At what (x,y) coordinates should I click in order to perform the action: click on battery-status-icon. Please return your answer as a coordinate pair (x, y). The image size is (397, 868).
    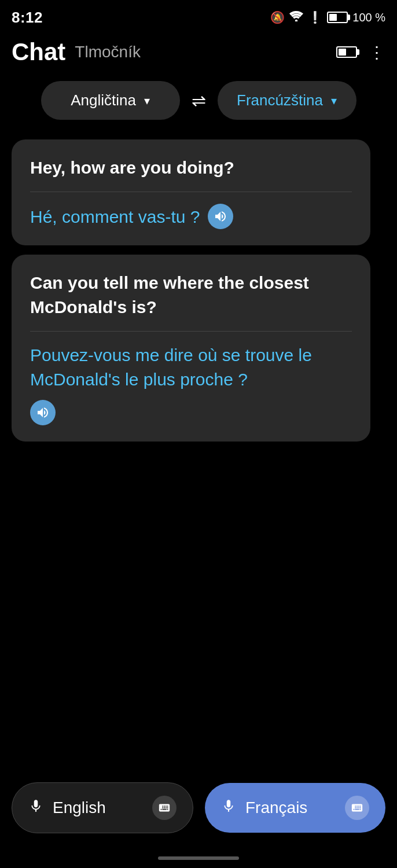
    Looking at the image, I should click on (337, 17).